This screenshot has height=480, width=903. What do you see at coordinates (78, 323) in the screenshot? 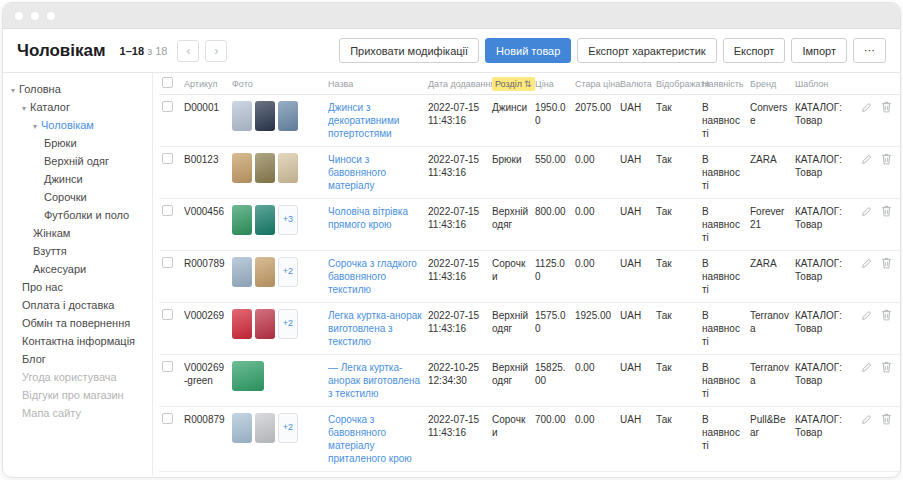
I see `sidebar-item: Обмін та повернення` at bounding box center [78, 323].